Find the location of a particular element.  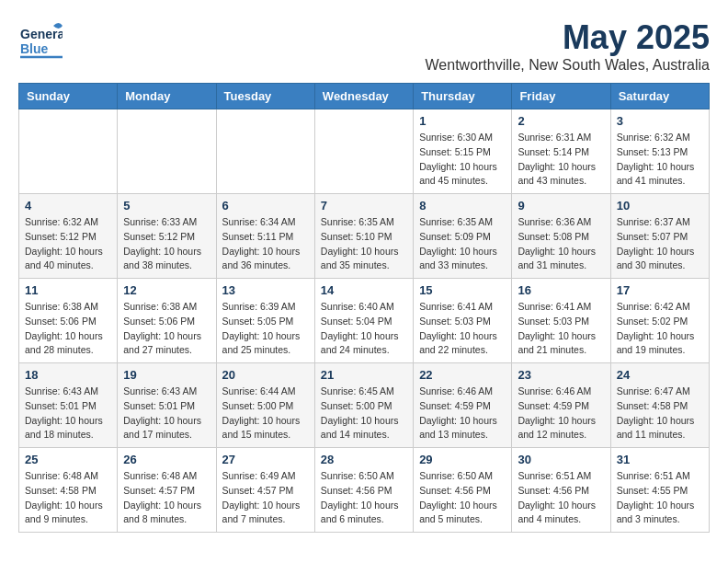

calendar-cell: 23Sunrise: 6:46 AMSunset: 4:59 PMDayligh… is located at coordinates (561, 406).